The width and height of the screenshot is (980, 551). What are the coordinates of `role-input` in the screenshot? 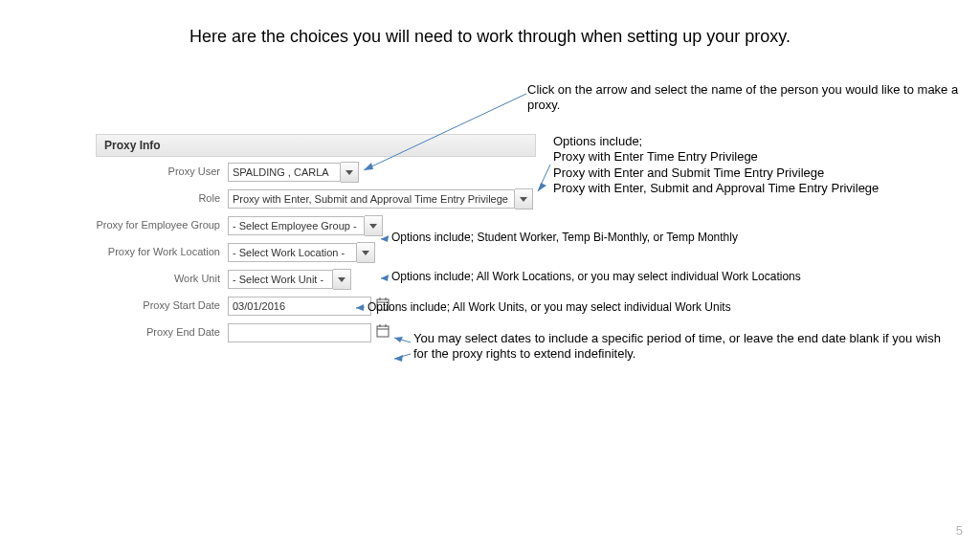 It's located at (371, 199).